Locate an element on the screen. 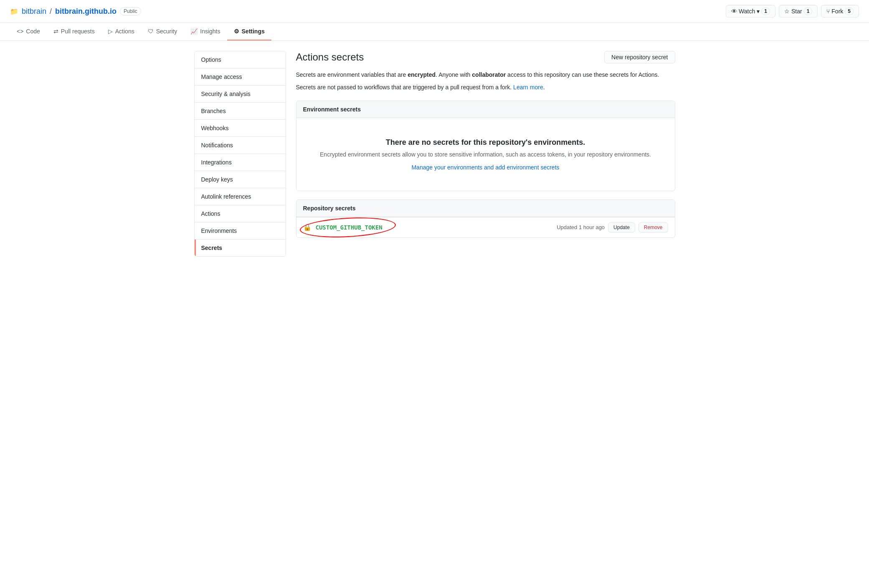 Image resolution: width=869 pixels, height=588 pixels. watch-label: Watch is located at coordinates (747, 11).